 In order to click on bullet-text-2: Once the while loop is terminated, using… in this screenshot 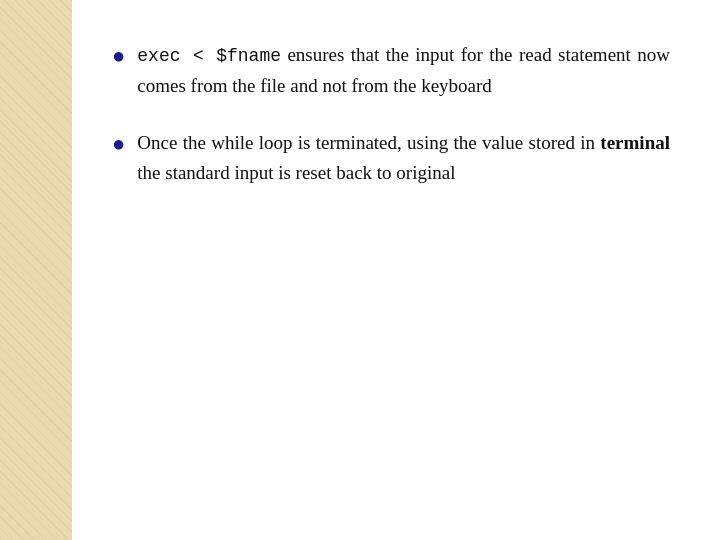, I will do `click(404, 158)`.